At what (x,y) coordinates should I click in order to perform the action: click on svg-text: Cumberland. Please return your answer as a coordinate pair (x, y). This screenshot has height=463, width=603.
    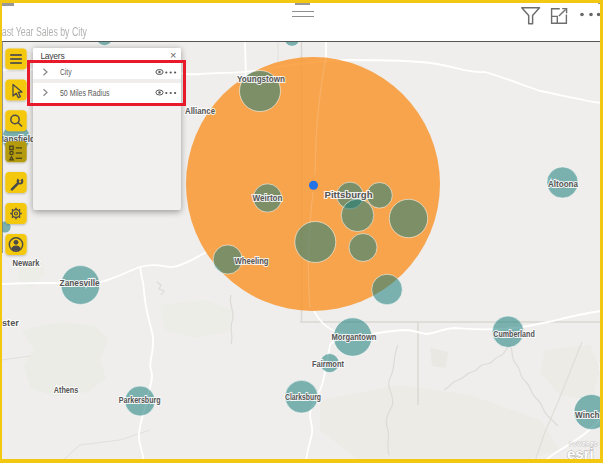
    Looking at the image, I should click on (514, 334).